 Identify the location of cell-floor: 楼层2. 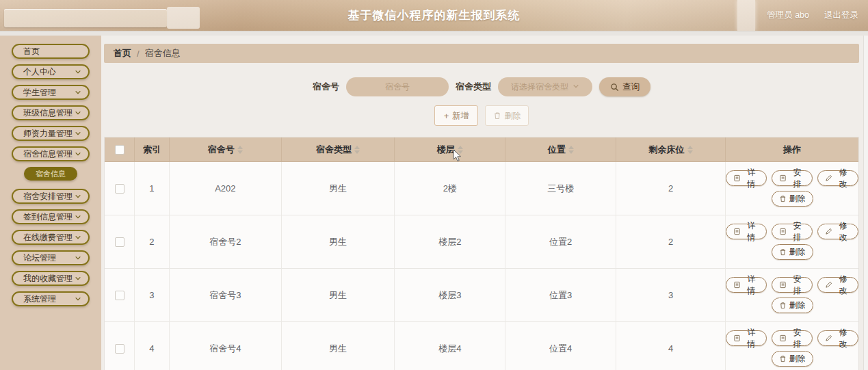
(450, 242).